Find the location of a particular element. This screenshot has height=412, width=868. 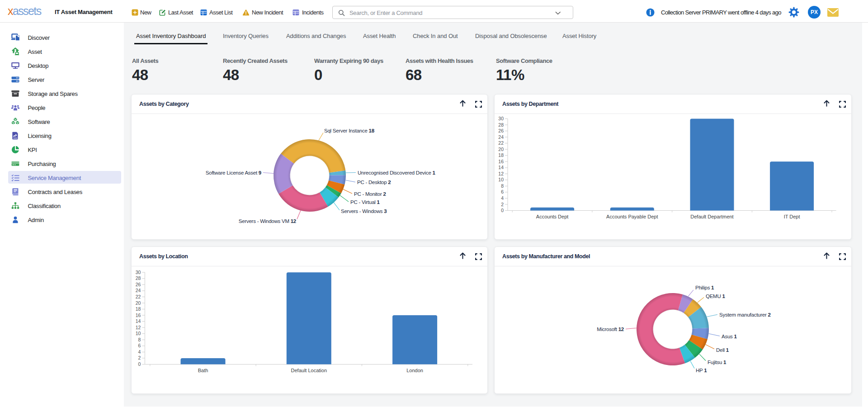

svg-text: Sql Server Instance 18 is located at coordinates (349, 131).